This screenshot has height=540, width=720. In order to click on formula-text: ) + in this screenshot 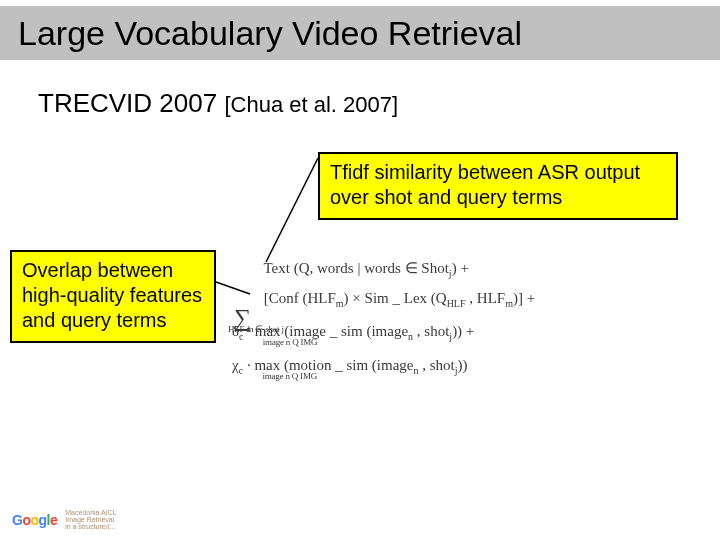, I will do `click(460, 268)`.